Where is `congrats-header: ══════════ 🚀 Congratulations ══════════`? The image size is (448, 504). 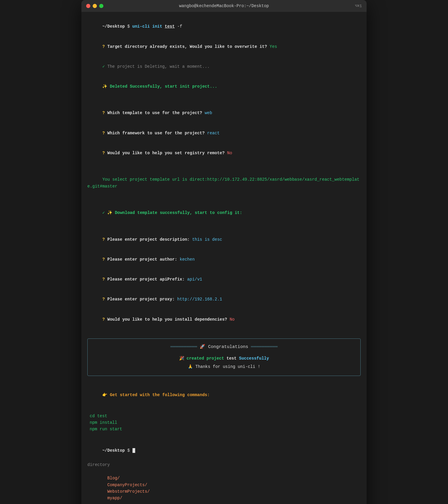
congrats-header: ══════════ 🚀 Congratulations ══════════ is located at coordinates (224, 347).